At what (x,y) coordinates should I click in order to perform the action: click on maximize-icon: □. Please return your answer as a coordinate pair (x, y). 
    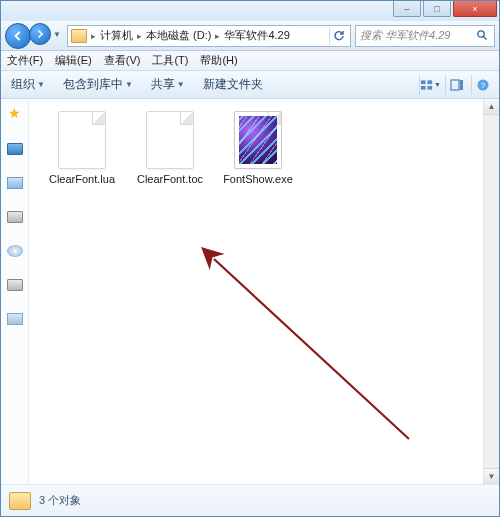
    Looking at the image, I should click on (436, 9).